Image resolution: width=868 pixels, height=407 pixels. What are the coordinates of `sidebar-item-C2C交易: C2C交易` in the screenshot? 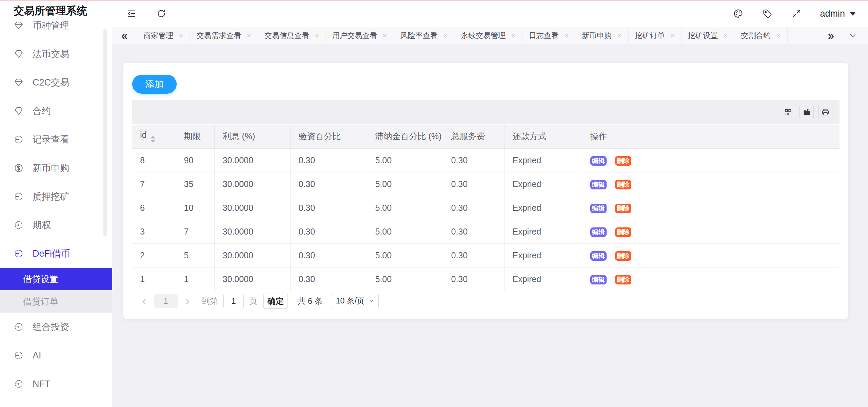 It's located at (56, 82).